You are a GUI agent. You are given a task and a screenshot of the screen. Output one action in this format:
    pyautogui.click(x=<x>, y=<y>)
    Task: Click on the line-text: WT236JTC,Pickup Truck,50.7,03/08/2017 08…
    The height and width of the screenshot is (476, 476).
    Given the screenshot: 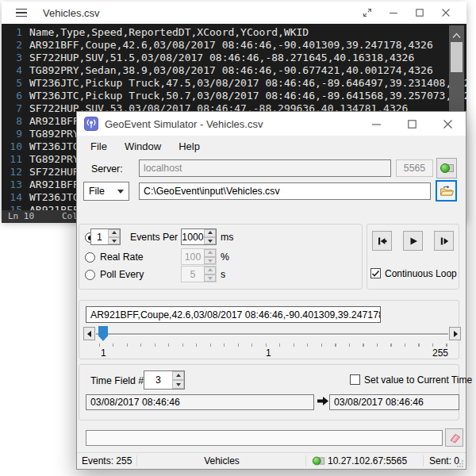 What is the action you would take?
    pyautogui.click(x=248, y=96)
    